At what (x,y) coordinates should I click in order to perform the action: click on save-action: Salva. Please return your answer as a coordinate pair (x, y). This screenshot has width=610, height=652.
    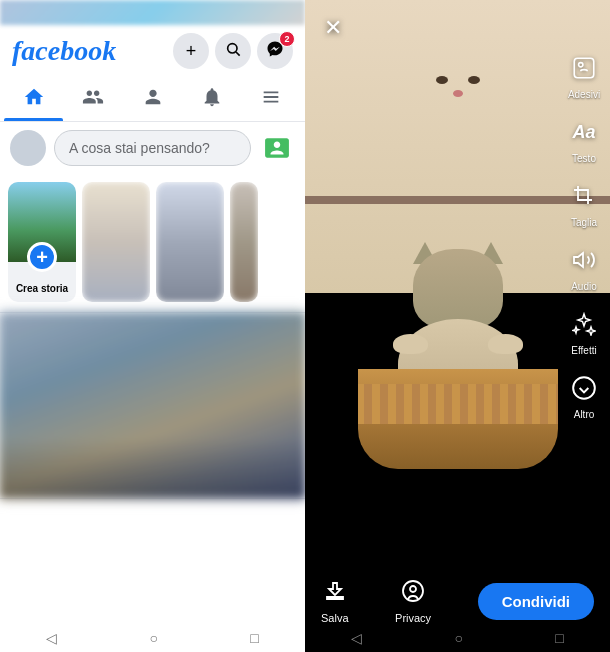
    Looking at the image, I should click on (335, 602).